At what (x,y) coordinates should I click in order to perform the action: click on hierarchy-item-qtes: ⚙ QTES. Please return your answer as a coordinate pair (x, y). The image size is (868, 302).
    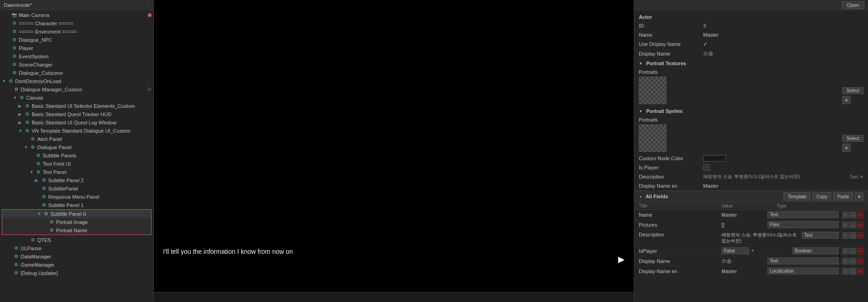
    Looking at the image, I should click on (77, 240).